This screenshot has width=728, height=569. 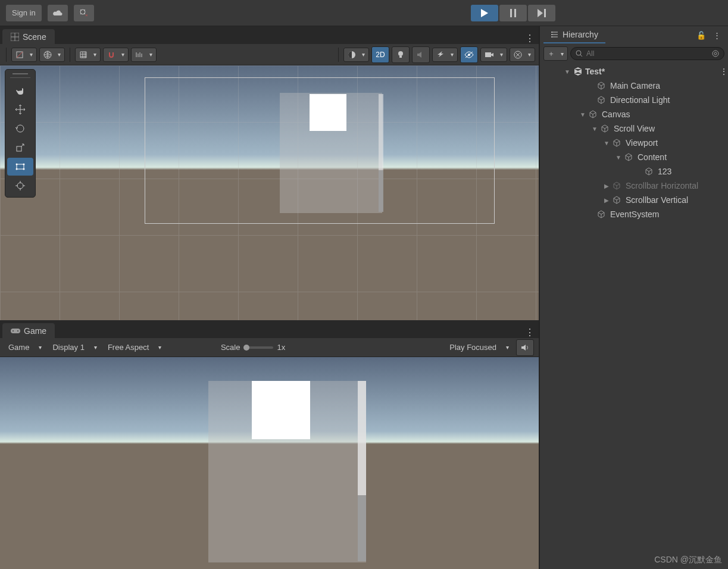 I want to click on tab-hierarchy: Hierarchy, so click(x=574, y=35).